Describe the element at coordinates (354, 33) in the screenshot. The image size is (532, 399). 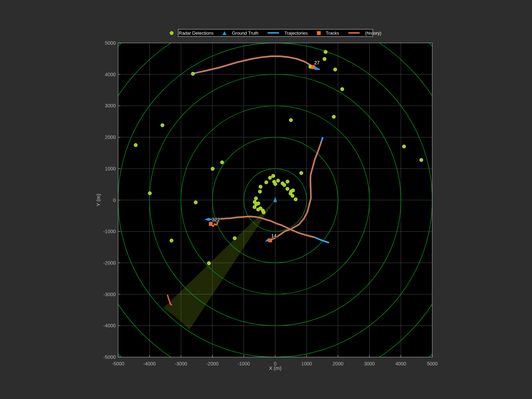
I see `history-line-icon` at that location.